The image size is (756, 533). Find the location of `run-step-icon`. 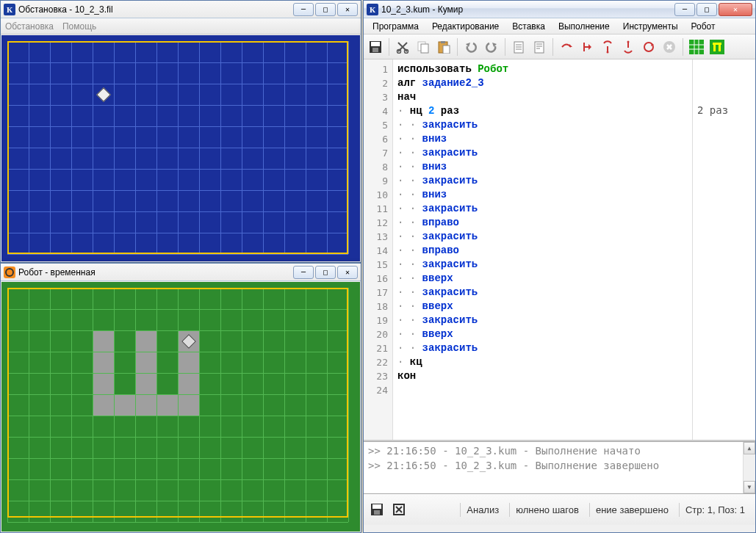

run-step-icon is located at coordinates (587, 47).